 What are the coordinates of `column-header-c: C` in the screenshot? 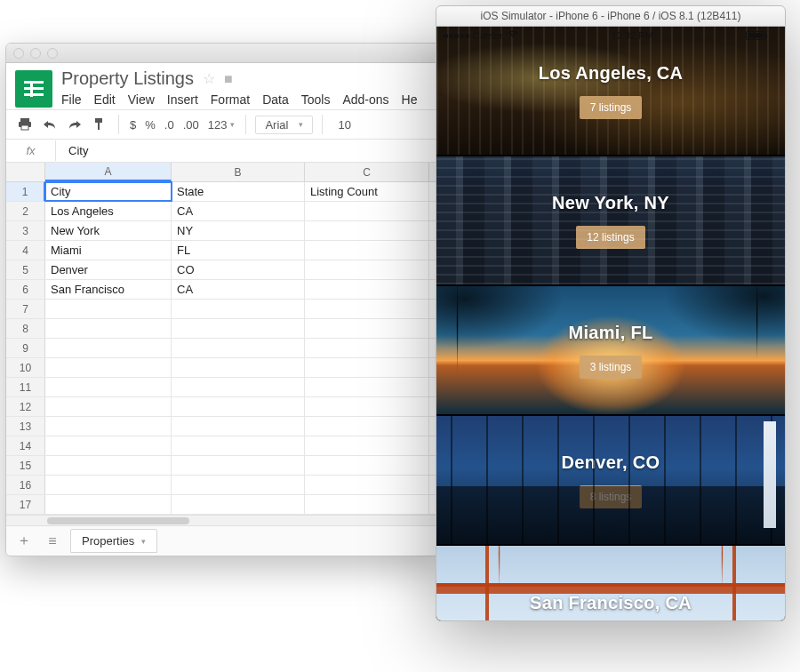 It's located at (367, 172).